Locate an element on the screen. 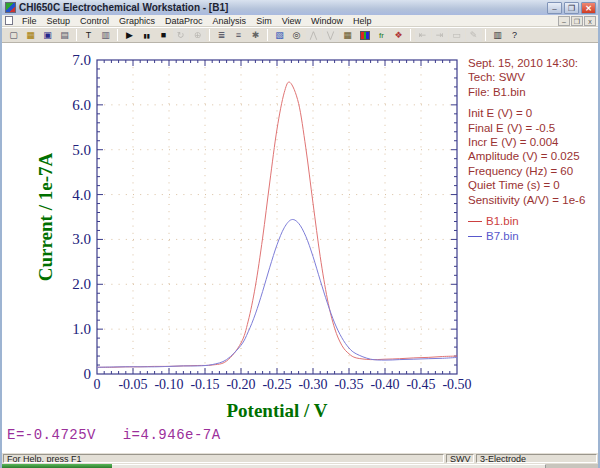 This screenshot has width=600, height=468. menu-graphics: Graphics is located at coordinates (137, 21).